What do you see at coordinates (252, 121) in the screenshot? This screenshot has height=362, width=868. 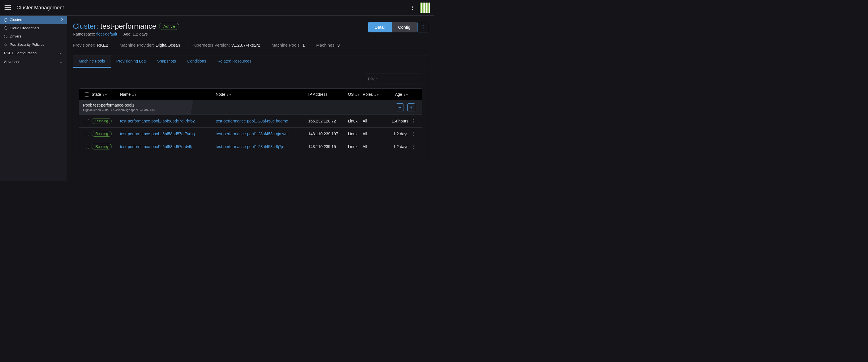 I see `node-link: test-performance-pool1-28af458c-hgdmc` at bounding box center [252, 121].